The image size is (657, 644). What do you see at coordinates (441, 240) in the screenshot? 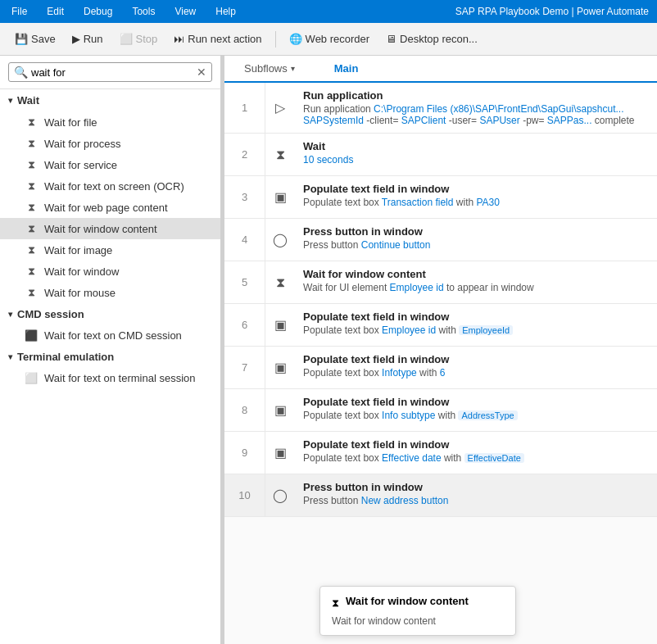
I see `flow-row-4: 4 ◯ Press button in window Press button …` at bounding box center [441, 240].